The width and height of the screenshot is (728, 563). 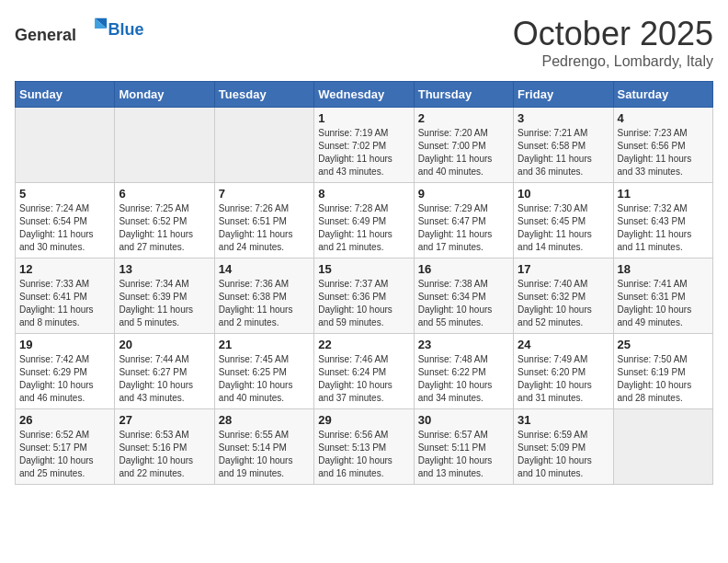 What do you see at coordinates (364, 454) in the screenshot?
I see `day-detail: Sunrise: 6:56 AM Sunset: 5:13 PM Dayligh…` at bounding box center [364, 454].